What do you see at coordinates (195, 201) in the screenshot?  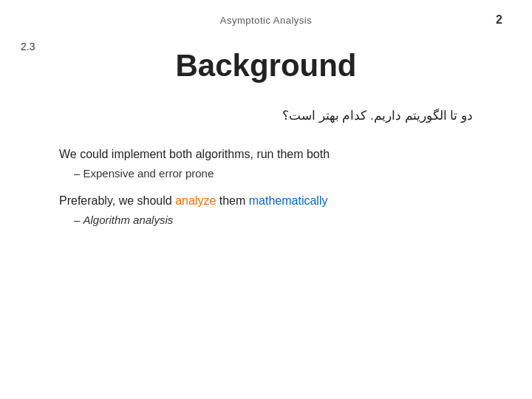 I see `paragraph2-highlight1: analyze` at bounding box center [195, 201].